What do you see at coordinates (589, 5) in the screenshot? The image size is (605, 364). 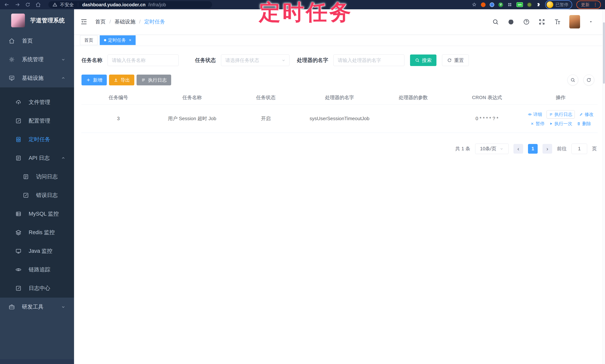 I see `browser-update-button: 更新` at bounding box center [589, 5].